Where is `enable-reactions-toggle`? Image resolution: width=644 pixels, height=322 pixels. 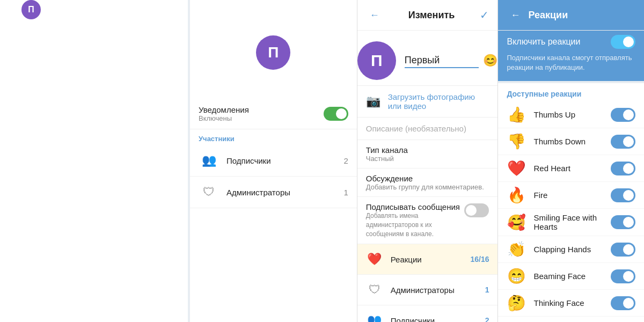 enable-reactions-toggle is located at coordinates (623, 42).